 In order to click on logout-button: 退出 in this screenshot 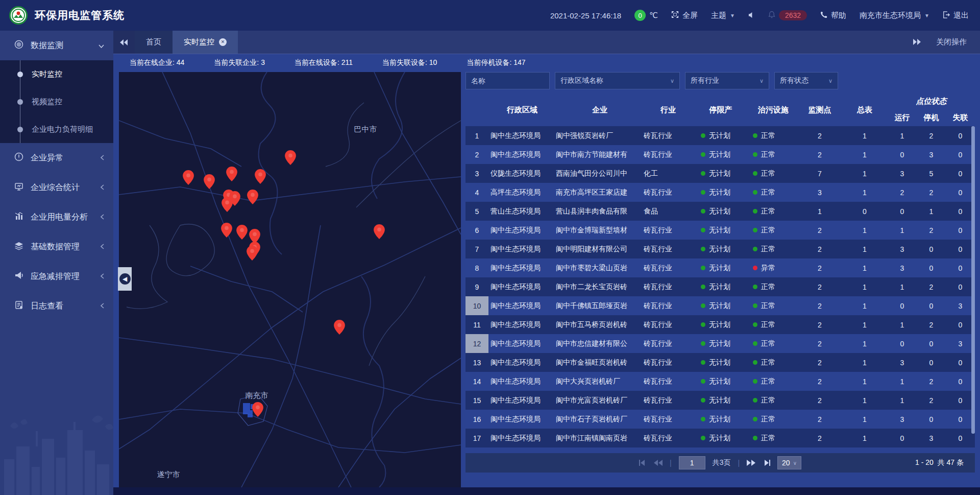, I will do `click(955, 15)`.